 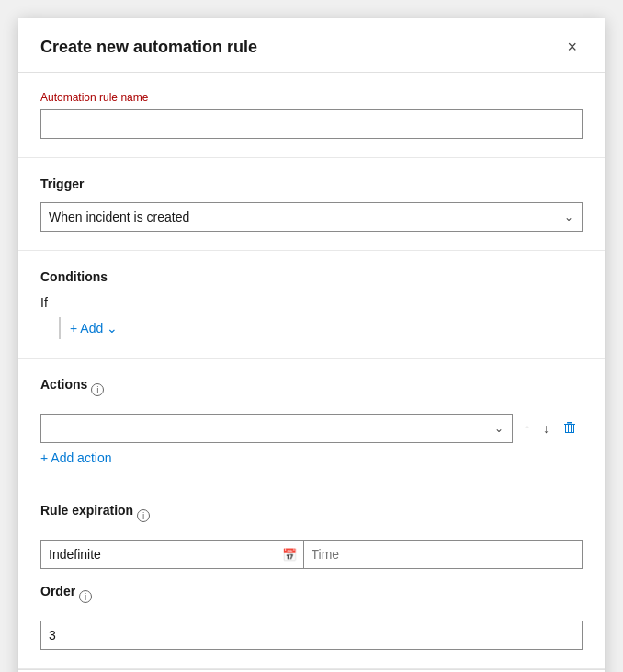 I want to click on order-label: Order, so click(x=58, y=591).